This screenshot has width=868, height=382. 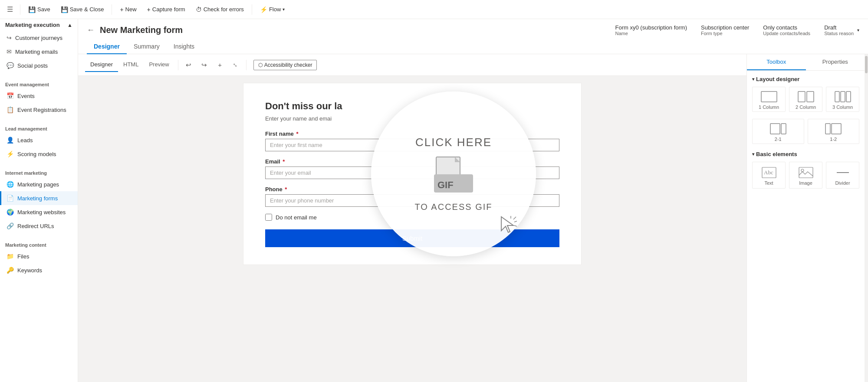 I want to click on text-label: Text, so click(x=769, y=183).